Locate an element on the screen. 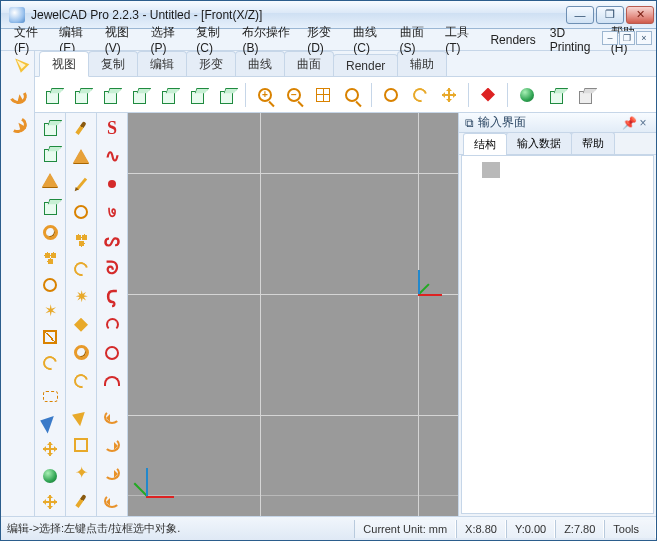  mdi-minimize-button: – is located at coordinates (610, 38).